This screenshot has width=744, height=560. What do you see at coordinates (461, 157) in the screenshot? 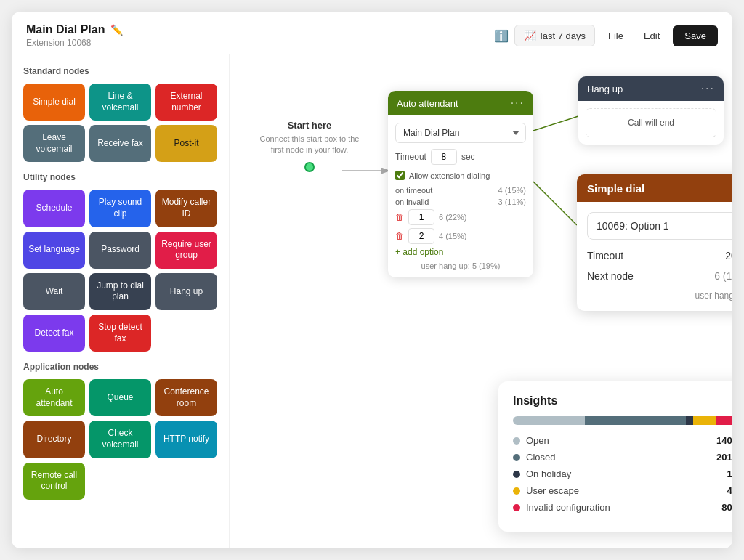
I see `timeout-row: Timeout sec` at bounding box center [461, 157].